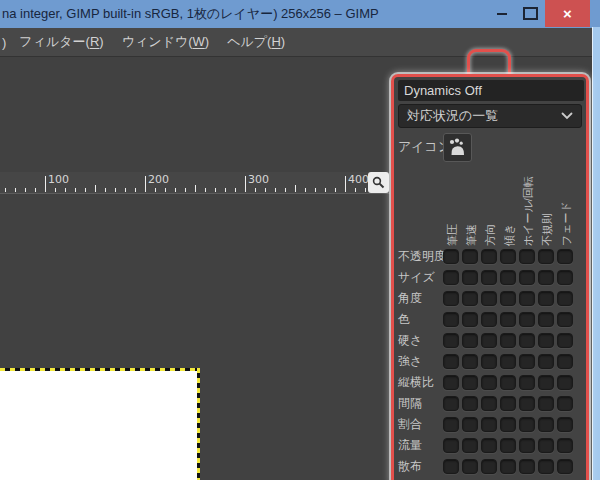  I want to click on dynamics-checkbox-r0-c6, so click(565, 256).